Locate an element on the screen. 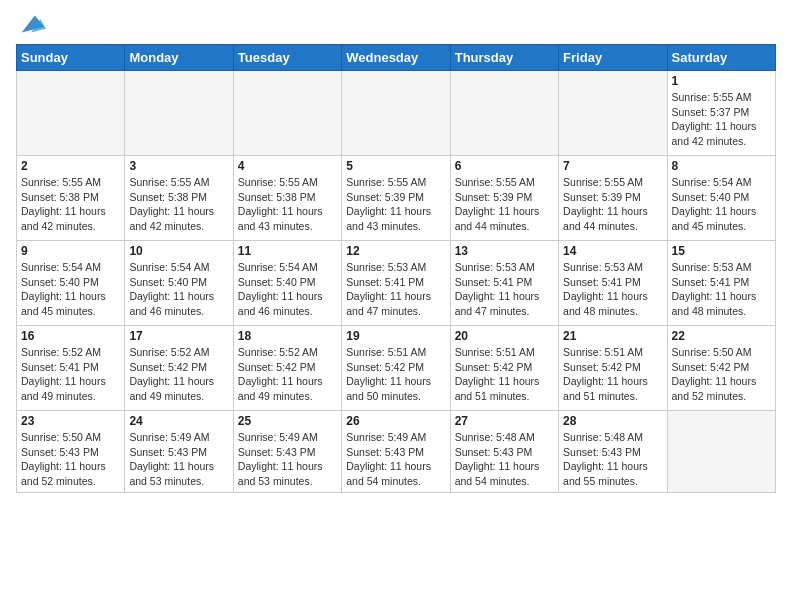 Image resolution: width=792 pixels, height=612 pixels. day-cell: 13Sunrise: 5:53 AMSunset: 5:41 PMDayligh… is located at coordinates (504, 284).